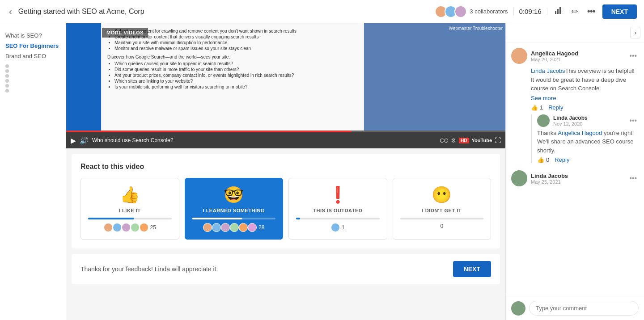  Describe the element at coordinates (589, 118) in the screenshot. I see `reply-author: Linda Jacobs` at that location.